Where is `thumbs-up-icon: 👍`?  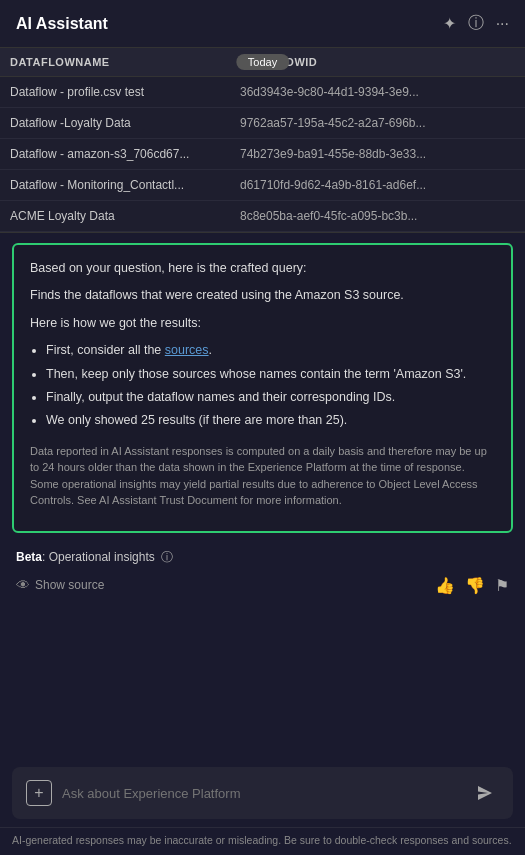 thumbs-up-icon: 👍 is located at coordinates (445, 586).